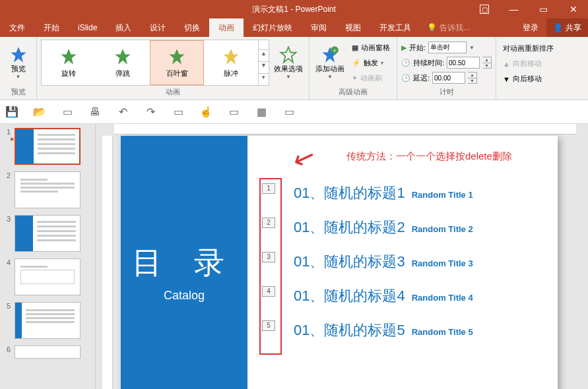 The width and height of the screenshot is (588, 389). I want to click on toc-item-4: 01、随机的标题4Random Title 4, so click(383, 296).